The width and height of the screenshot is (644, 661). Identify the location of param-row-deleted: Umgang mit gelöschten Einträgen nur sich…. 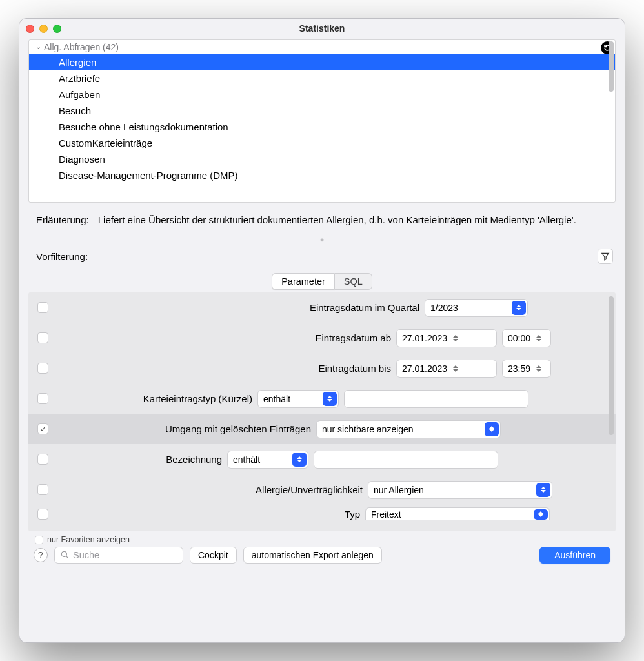
(322, 429).